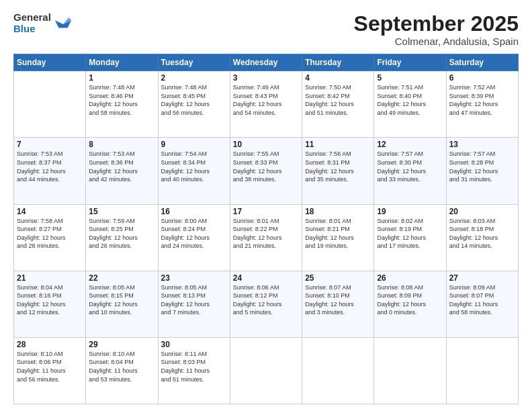  I want to click on day-info: Sunrise: 7:56 AM Sunset: 8:31 PM Dayligh…, so click(338, 167).